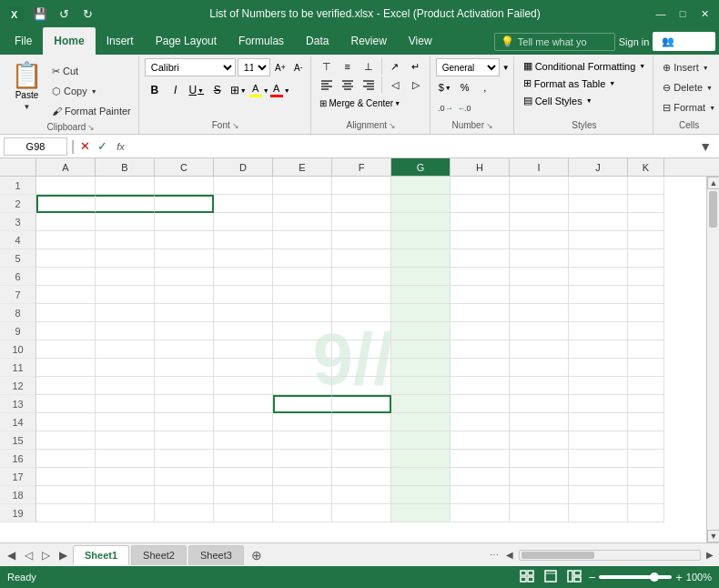 This screenshot has width=719, height=588. Describe the element at coordinates (599, 368) in the screenshot. I see `cell-J11` at that location.